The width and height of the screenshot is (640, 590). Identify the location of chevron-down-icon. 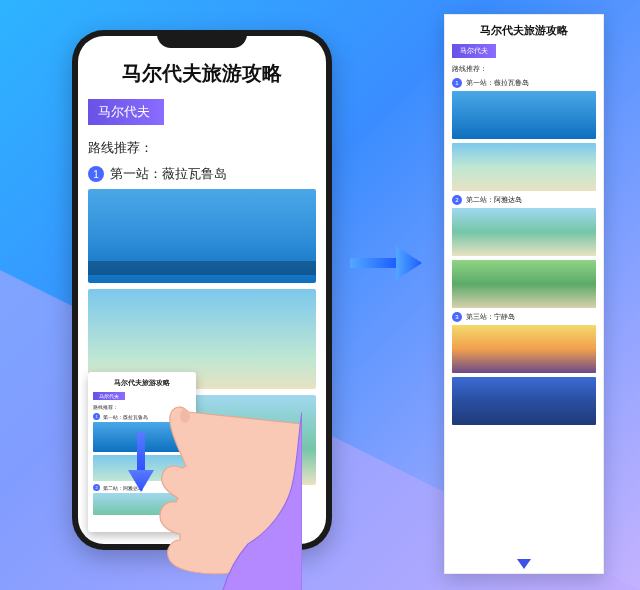
(524, 564).